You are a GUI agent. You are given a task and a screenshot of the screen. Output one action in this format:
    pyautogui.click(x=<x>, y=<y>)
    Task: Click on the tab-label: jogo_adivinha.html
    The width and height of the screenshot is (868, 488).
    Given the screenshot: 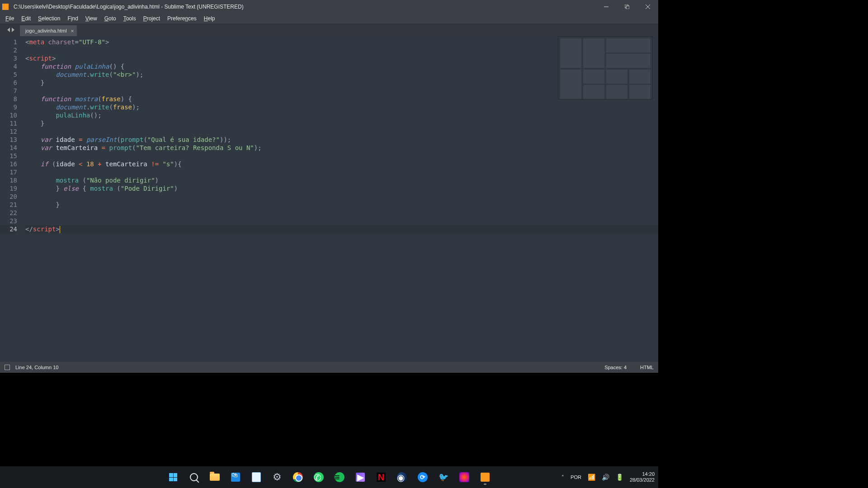 What is the action you would take?
    pyautogui.click(x=46, y=31)
    